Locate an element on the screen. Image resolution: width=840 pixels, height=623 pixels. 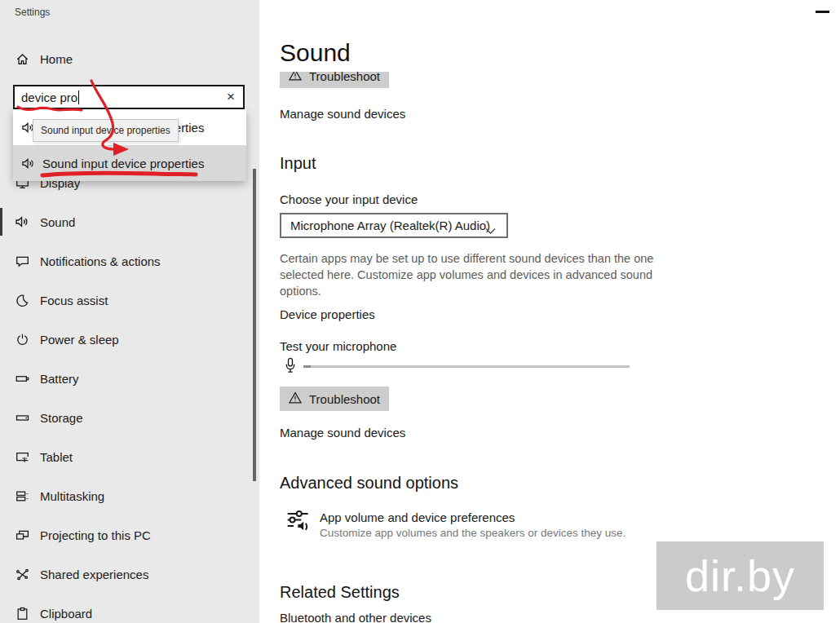
app-title: Settings is located at coordinates (33, 12).